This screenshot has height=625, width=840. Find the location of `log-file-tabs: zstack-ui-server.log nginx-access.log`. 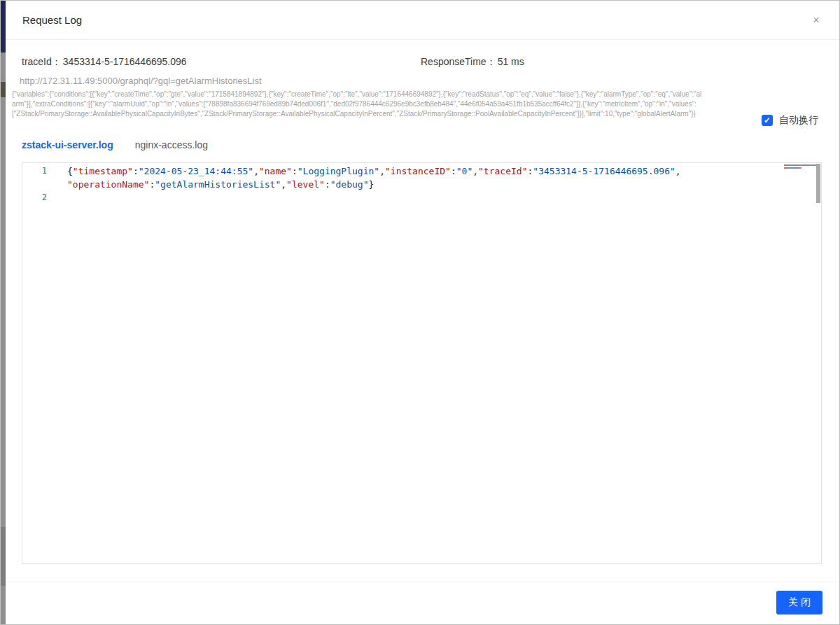

log-file-tabs: zstack-ui-server.log nginx-access.log is located at coordinates (115, 147).